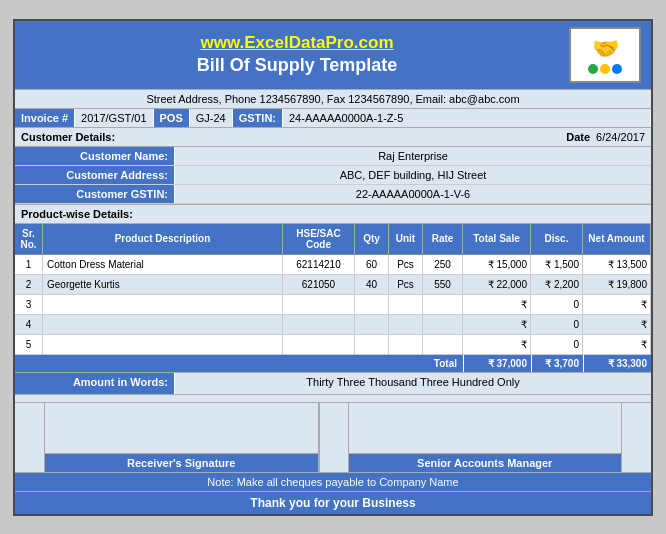 This screenshot has height=534, width=666. Describe the element at coordinates (443, 264) in the screenshot. I see `td-rate: 250` at that location.